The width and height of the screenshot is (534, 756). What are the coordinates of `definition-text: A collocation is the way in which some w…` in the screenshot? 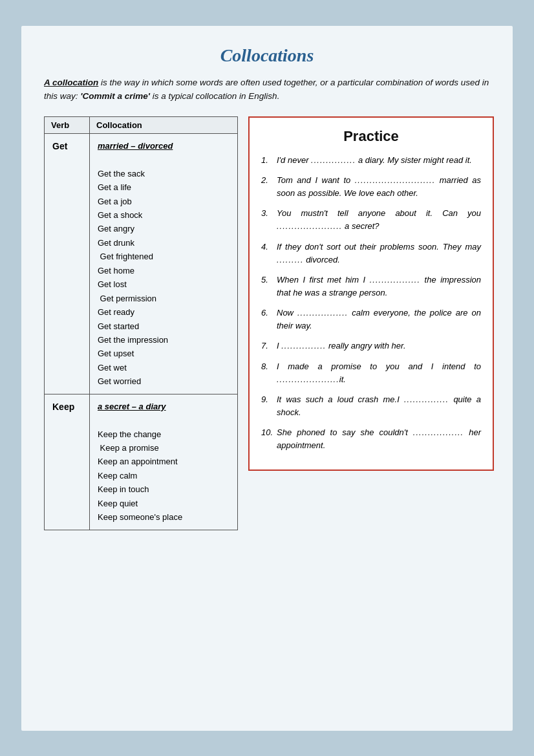 It's located at (267, 90).